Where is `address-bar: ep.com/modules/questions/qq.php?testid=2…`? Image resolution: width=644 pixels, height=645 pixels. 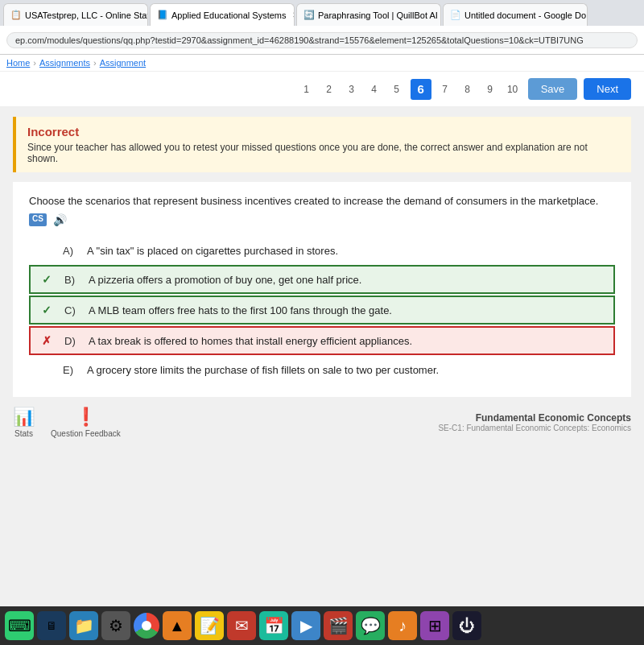
address-bar: ep.com/modules/questions/qq.php?testid=2… is located at coordinates (322, 40).